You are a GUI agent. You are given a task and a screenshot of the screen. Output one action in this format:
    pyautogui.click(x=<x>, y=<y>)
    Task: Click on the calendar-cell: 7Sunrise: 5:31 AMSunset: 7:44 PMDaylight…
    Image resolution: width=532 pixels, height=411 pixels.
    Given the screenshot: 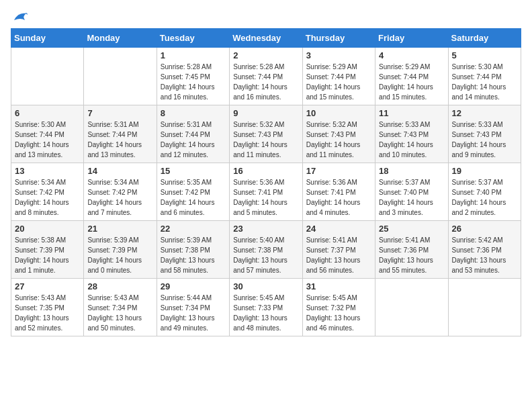 What is the action you would take?
    pyautogui.click(x=120, y=134)
    